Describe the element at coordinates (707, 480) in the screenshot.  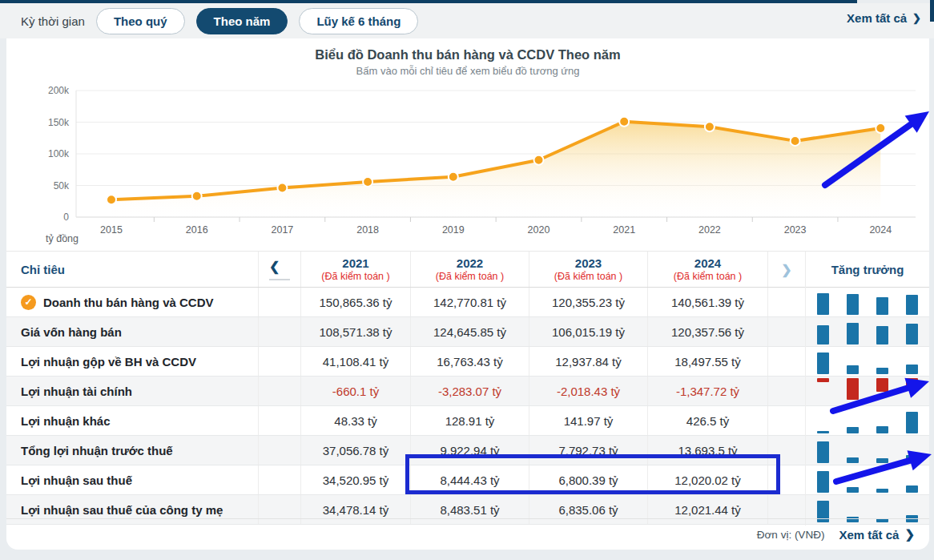
I see `value-2024: 12,020.02 tỷ` at that location.